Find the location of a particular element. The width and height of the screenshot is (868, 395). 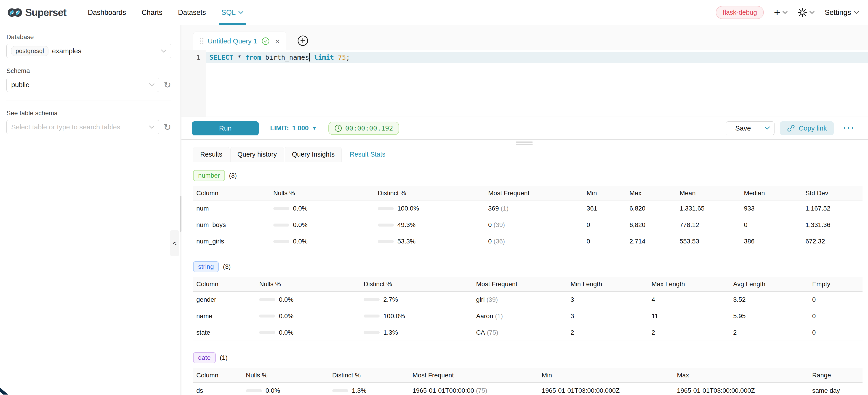

run-button: Run is located at coordinates (225, 128).